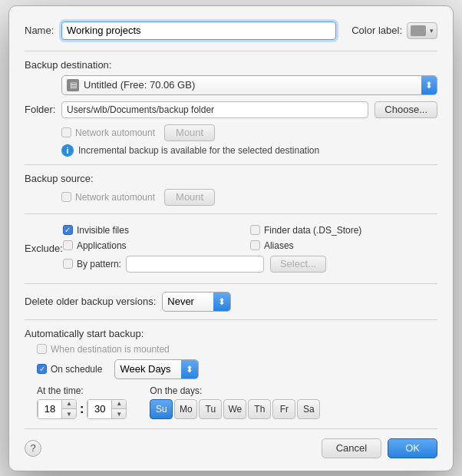 Image resolution: width=462 pixels, height=476 pixels. Describe the element at coordinates (103, 349) in the screenshot. I see `when-mounted-label: When destination is mounted` at that location.